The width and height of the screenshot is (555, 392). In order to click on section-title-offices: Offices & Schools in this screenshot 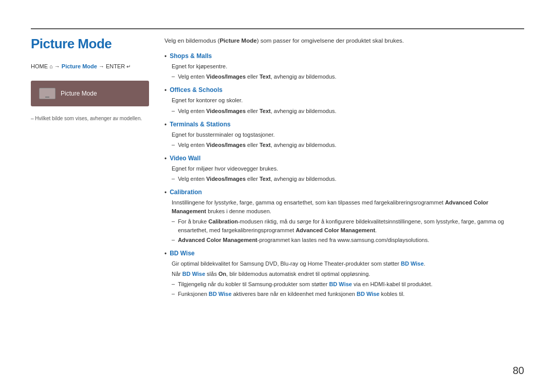, I will do `click(196, 90)`.